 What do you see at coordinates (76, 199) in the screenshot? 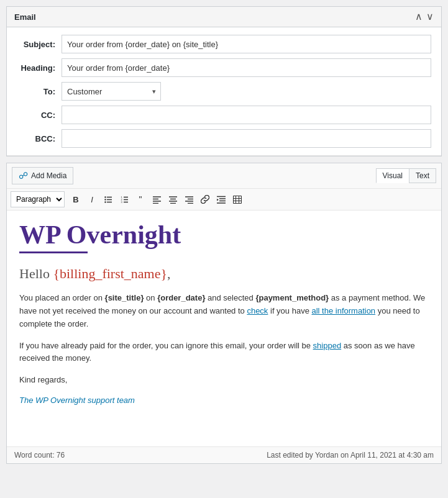
I see `bold-button: B` at bounding box center [76, 199].